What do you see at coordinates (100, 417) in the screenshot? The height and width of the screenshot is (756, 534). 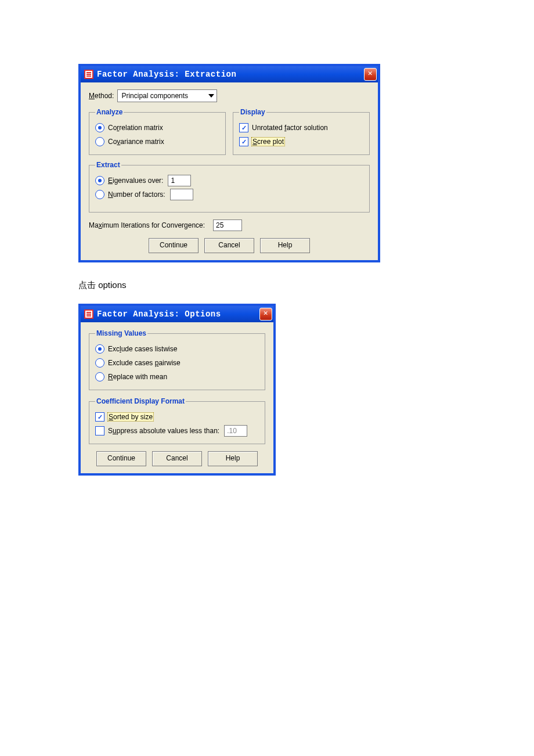 I see `check-sorted-by-size` at bounding box center [100, 417].